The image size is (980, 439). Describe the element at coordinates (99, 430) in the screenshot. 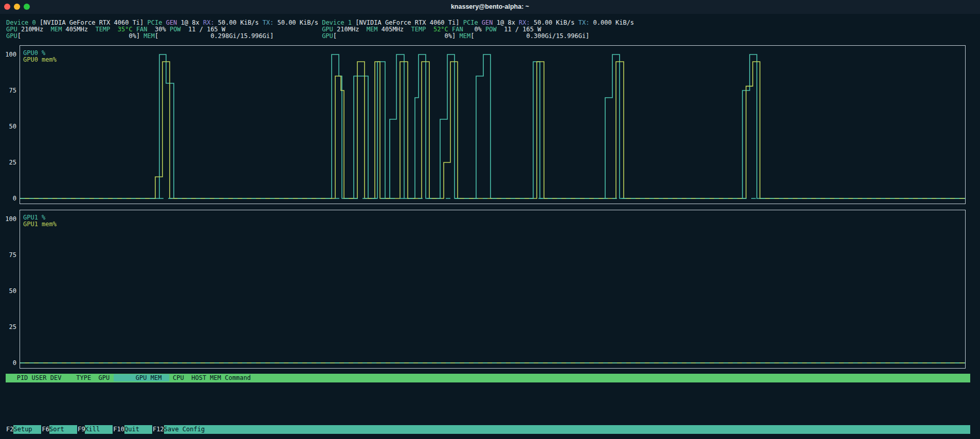

I see `fkey-action-kill: Kill` at that location.